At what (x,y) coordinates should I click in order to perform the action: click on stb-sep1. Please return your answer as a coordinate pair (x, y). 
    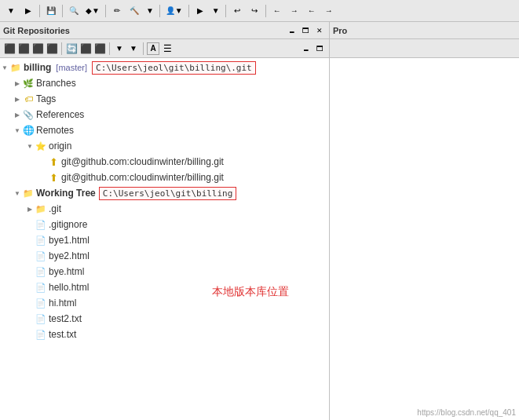
    Looking at the image, I should click on (61, 49).